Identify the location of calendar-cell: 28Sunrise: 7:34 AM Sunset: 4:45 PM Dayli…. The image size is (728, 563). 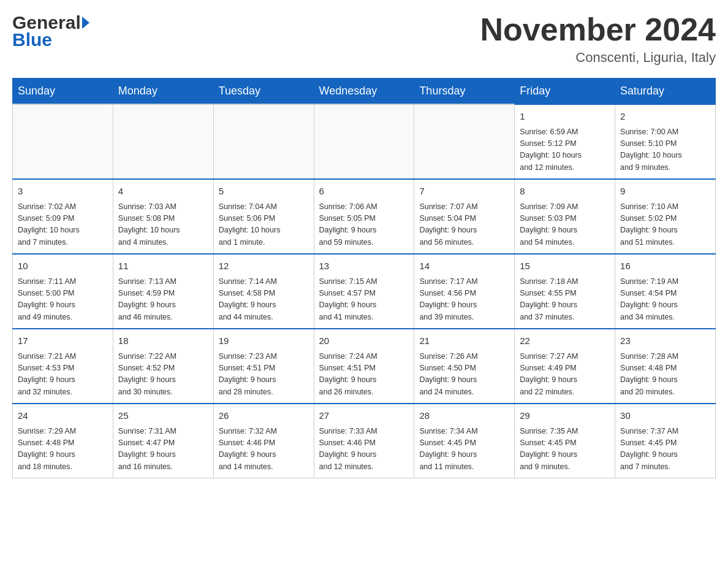
(464, 441).